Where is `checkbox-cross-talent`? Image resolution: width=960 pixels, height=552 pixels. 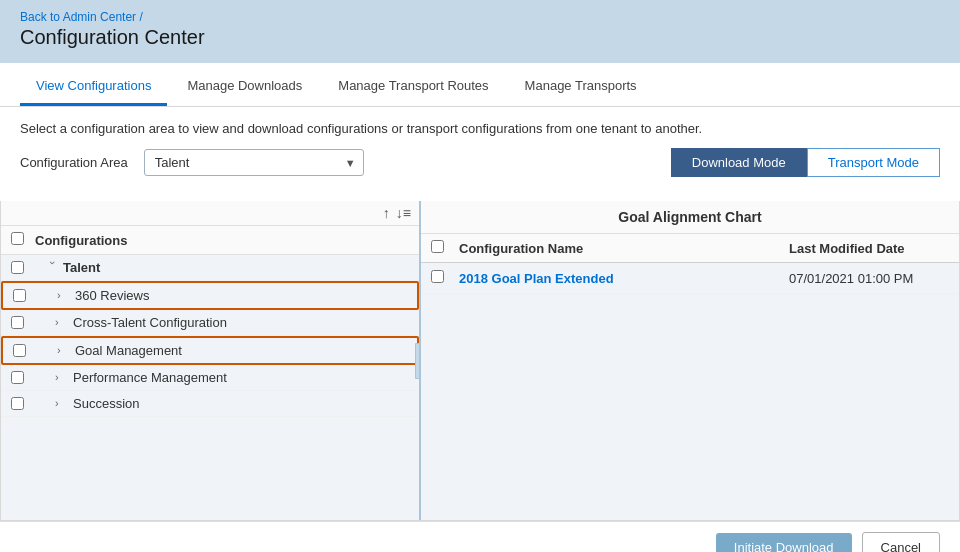
checkbox-cross-talent is located at coordinates (18, 322).